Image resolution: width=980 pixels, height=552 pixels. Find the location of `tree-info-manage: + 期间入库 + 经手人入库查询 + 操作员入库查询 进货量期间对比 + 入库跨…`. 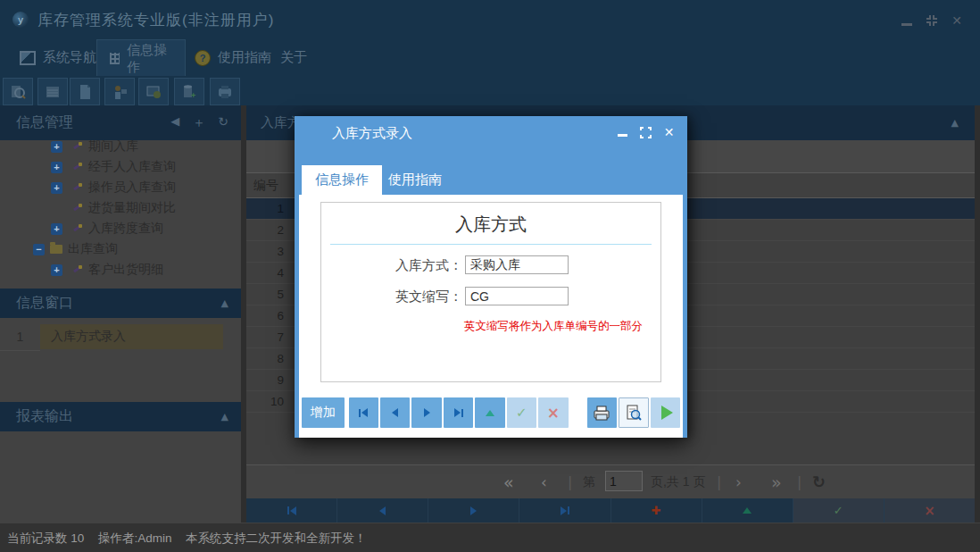

tree-info-manage: + 期间入库 + 经手人入库查询 + 操作员入库查询 进货量期间对比 + 入库跨… is located at coordinates (120, 214).